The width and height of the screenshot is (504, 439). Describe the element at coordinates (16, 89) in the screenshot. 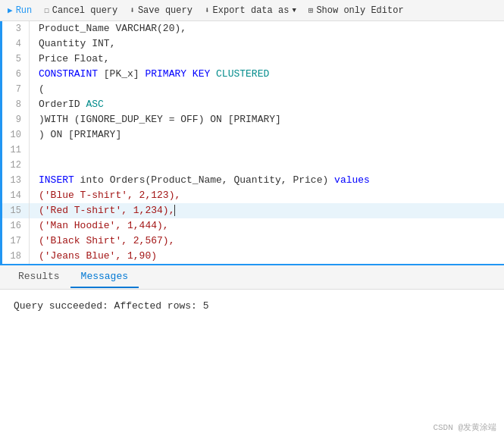

I see `line-number: 7` at that location.